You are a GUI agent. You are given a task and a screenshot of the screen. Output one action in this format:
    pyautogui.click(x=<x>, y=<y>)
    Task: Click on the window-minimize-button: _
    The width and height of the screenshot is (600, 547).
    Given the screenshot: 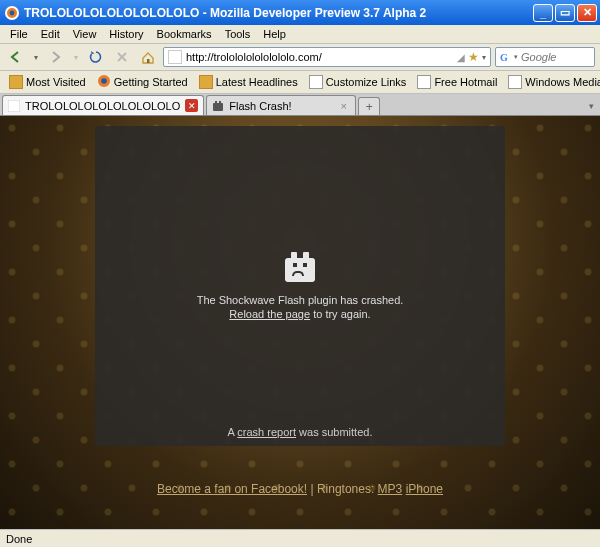 What is the action you would take?
    pyautogui.click(x=543, y=13)
    